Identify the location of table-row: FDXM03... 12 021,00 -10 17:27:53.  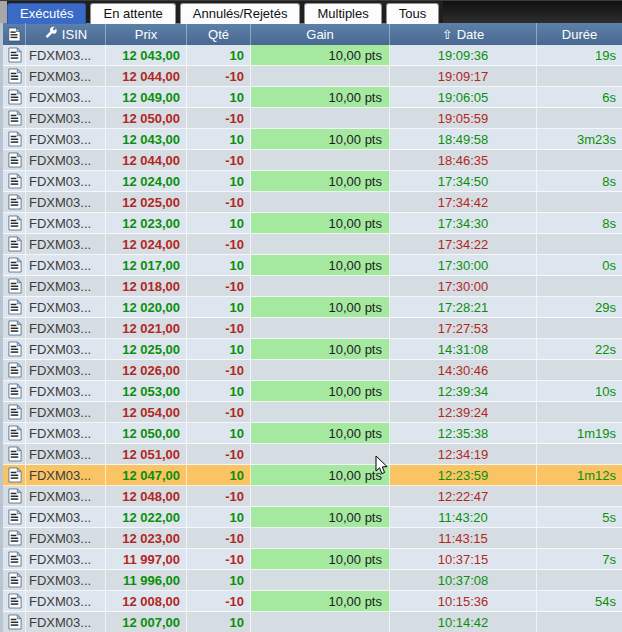
(312, 328).